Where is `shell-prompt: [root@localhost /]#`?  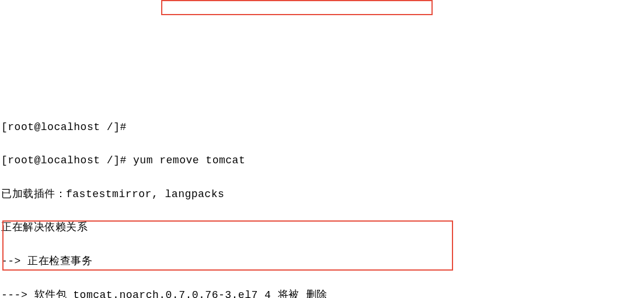
shell-prompt: [root@localhost /]# is located at coordinates (67, 160).